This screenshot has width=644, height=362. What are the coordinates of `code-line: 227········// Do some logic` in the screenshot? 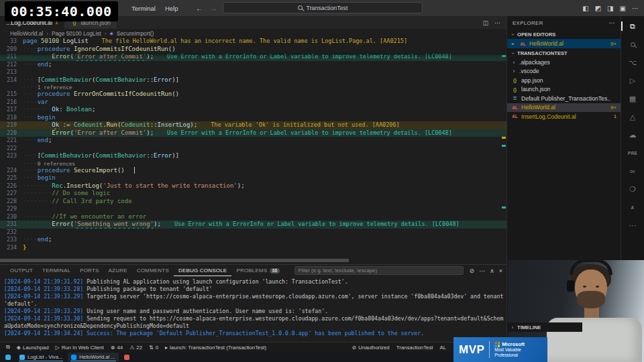 It's located at (254, 194).